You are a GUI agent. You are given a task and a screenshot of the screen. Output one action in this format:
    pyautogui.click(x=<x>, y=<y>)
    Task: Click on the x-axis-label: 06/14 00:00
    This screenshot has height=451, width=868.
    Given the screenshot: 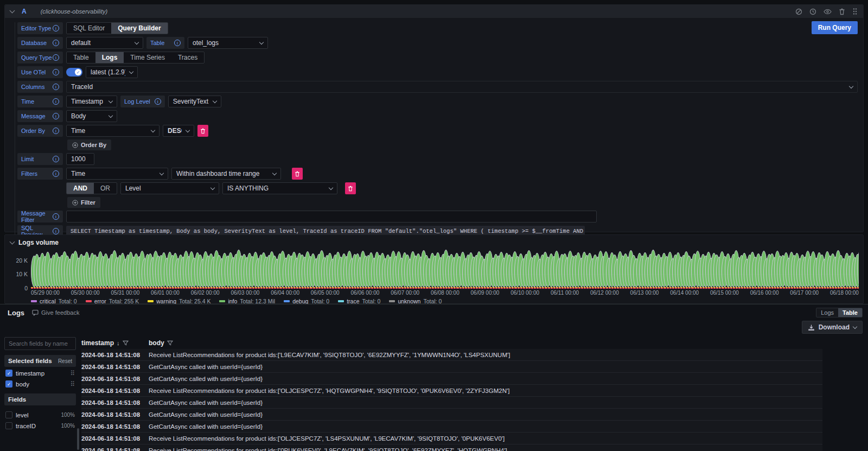 What is the action you would take?
    pyautogui.click(x=685, y=293)
    